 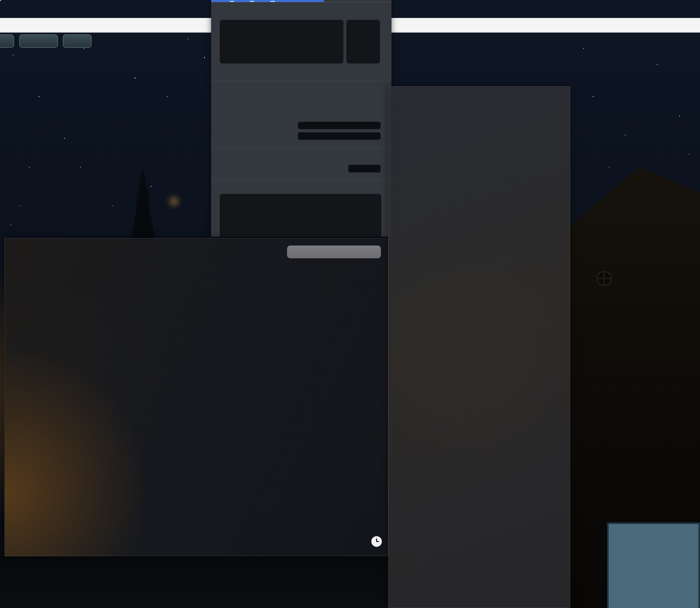 What do you see at coordinates (604, 279) in the screenshot?
I see `round-window` at bounding box center [604, 279].